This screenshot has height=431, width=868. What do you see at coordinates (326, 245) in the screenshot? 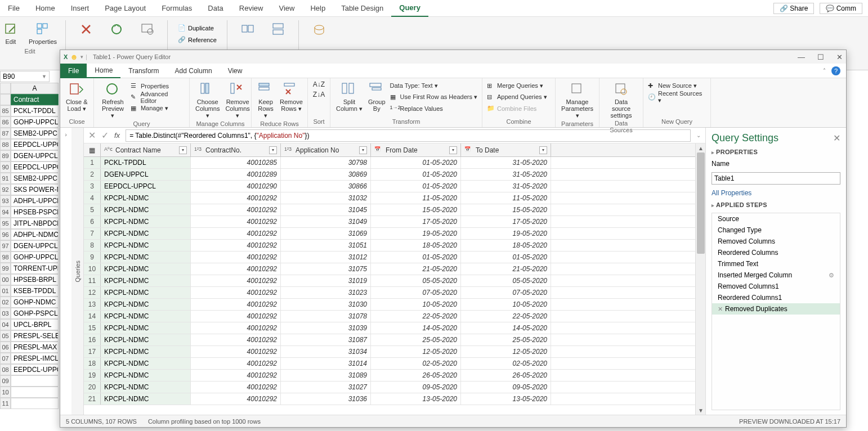
I see `grid-cell: 31051` at bounding box center [326, 245].